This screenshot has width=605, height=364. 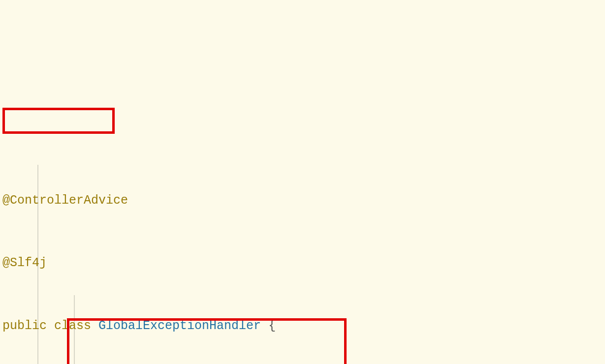 What do you see at coordinates (304, 327) in the screenshot?
I see `code-line: public class GlobalExceptionHandler {` at bounding box center [304, 327].